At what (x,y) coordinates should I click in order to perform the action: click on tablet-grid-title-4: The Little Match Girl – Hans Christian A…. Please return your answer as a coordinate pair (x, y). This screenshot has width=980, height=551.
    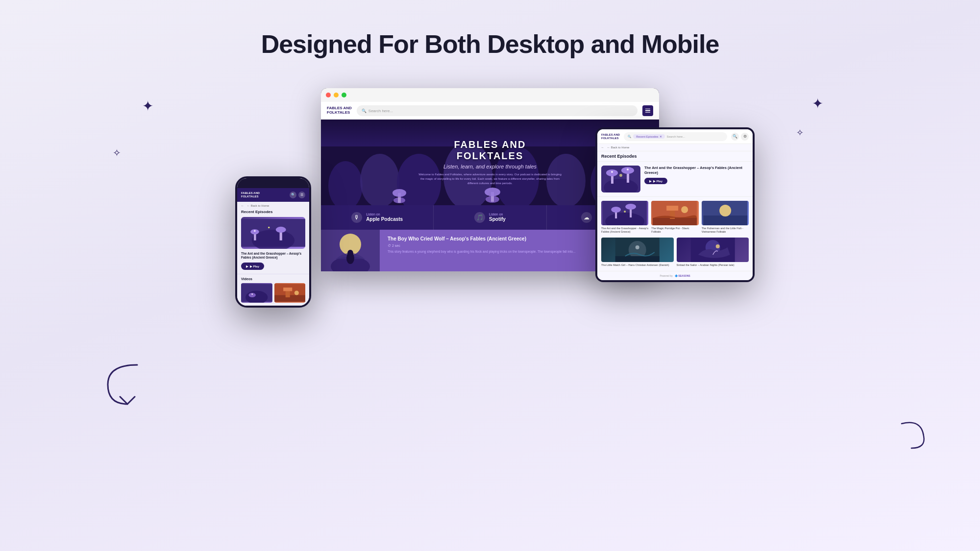
    Looking at the image, I should click on (637, 265).